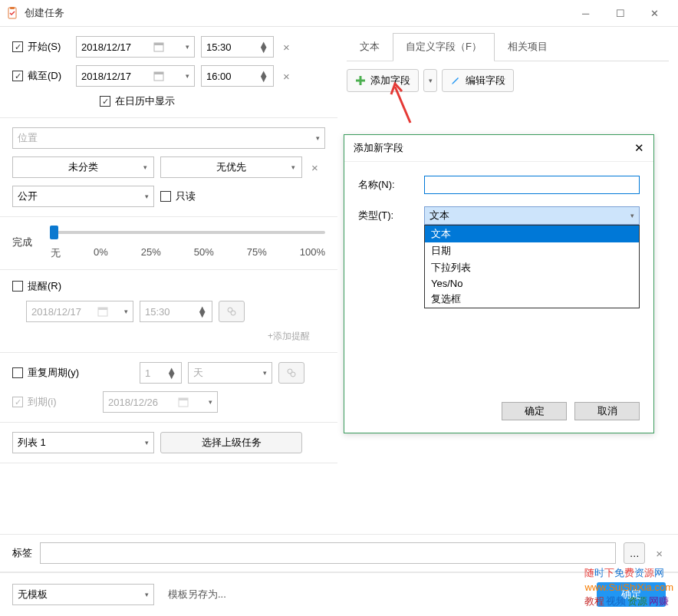  What do you see at coordinates (430, 81) in the screenshot?
I see `add-field-dropdown: ▾` at bounding box center [430, 81].